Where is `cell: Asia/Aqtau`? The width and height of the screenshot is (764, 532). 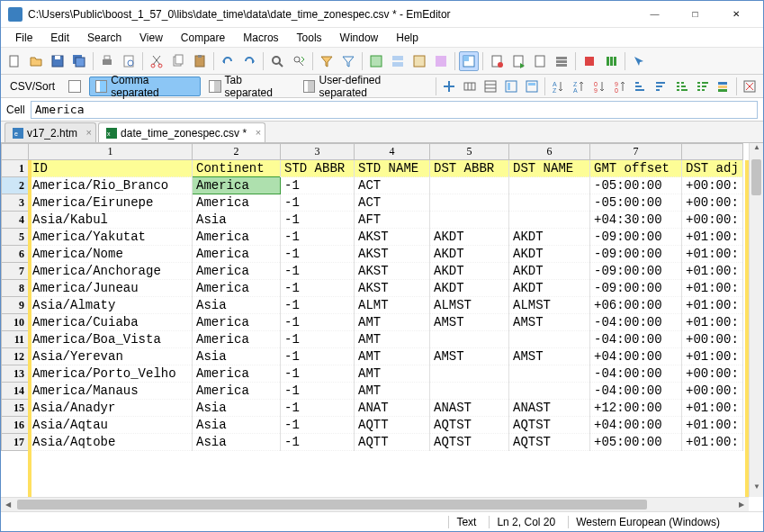 cell: Asia/Aqtau is located at coordinates (111, 425).